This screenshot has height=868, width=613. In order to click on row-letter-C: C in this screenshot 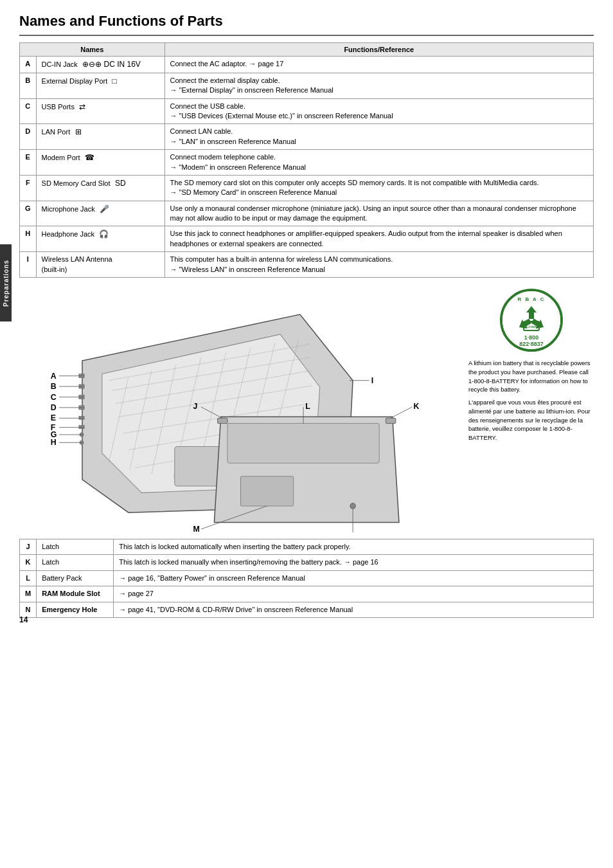, I will do `click(28, 111)`.